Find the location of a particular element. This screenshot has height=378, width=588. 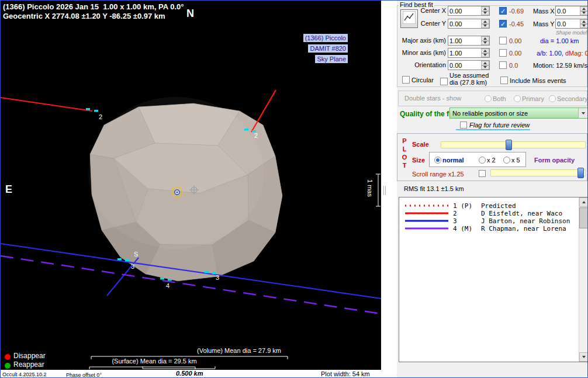

chord3-d-marker is located at coordinates (119, 259).